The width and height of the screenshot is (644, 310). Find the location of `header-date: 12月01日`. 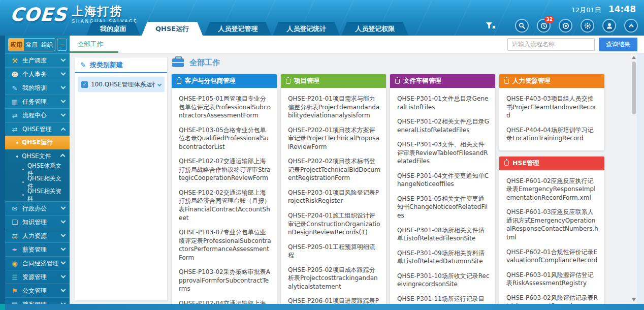

header-date: 12月01日 is located at coordinates (586, 10).